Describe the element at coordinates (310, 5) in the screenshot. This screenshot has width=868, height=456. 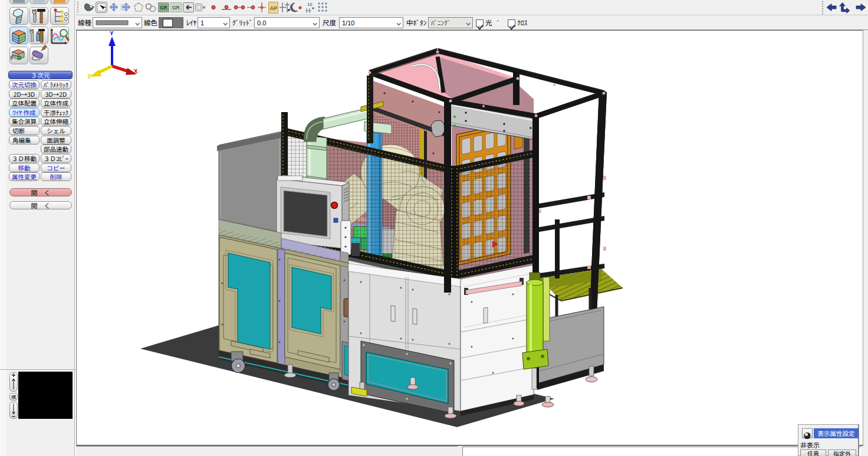
I see `svg-text: 10` at that location.